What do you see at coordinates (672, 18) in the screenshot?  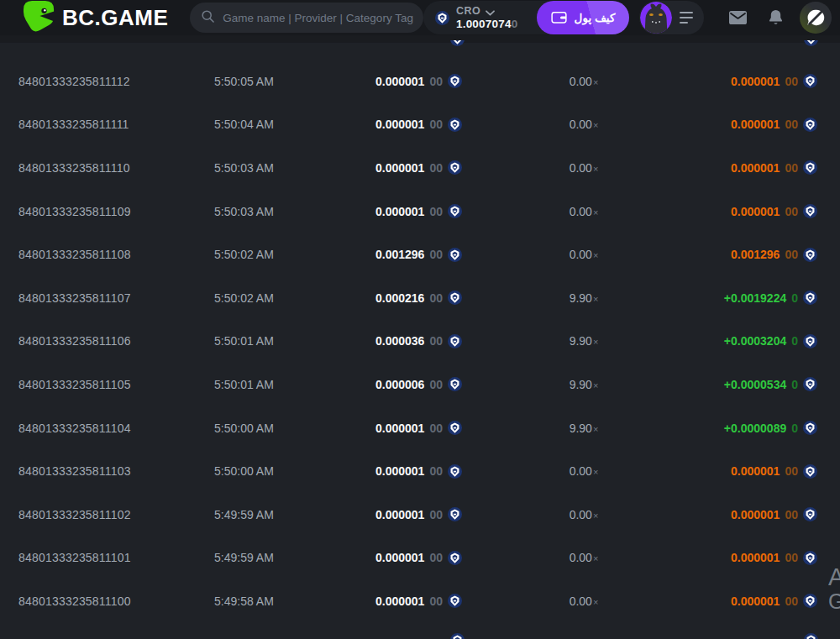 I see `profile-menu` at bounding box center [672, 18].